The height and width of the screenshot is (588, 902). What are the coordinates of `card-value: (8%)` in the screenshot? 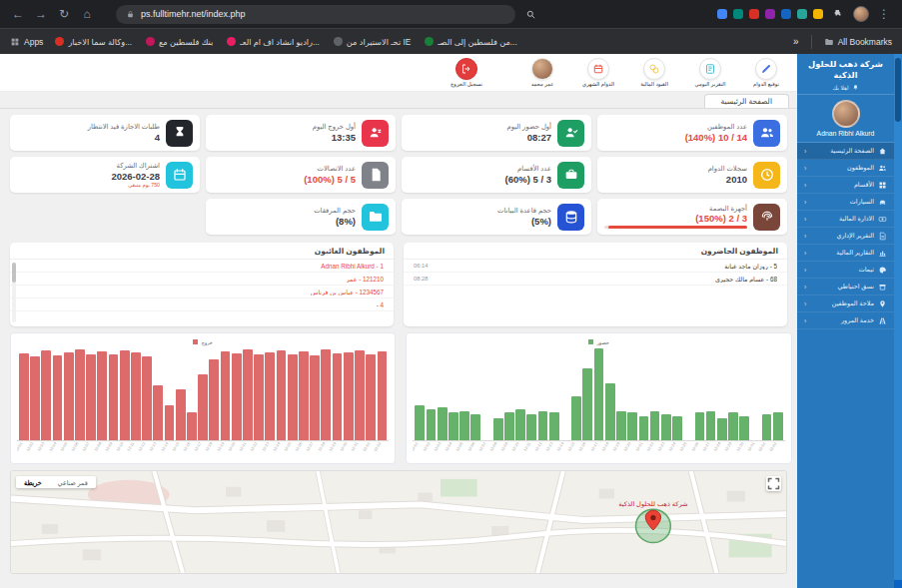 It's located at (284, 222).